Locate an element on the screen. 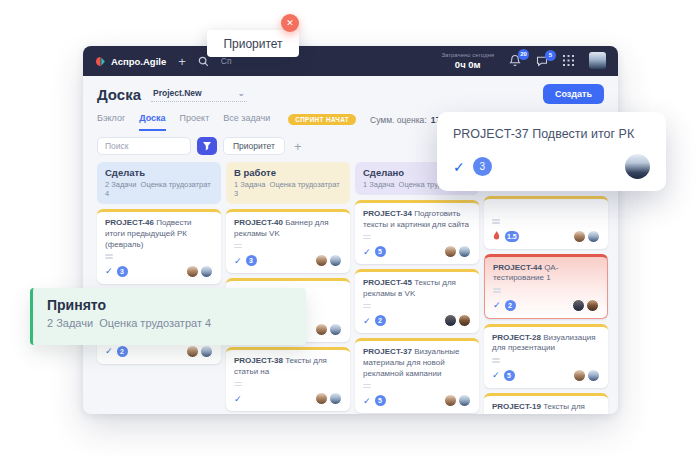 Image resolution: width=700 pixels, height=456 pixels. filter-button is located at coordinates (207, 146).